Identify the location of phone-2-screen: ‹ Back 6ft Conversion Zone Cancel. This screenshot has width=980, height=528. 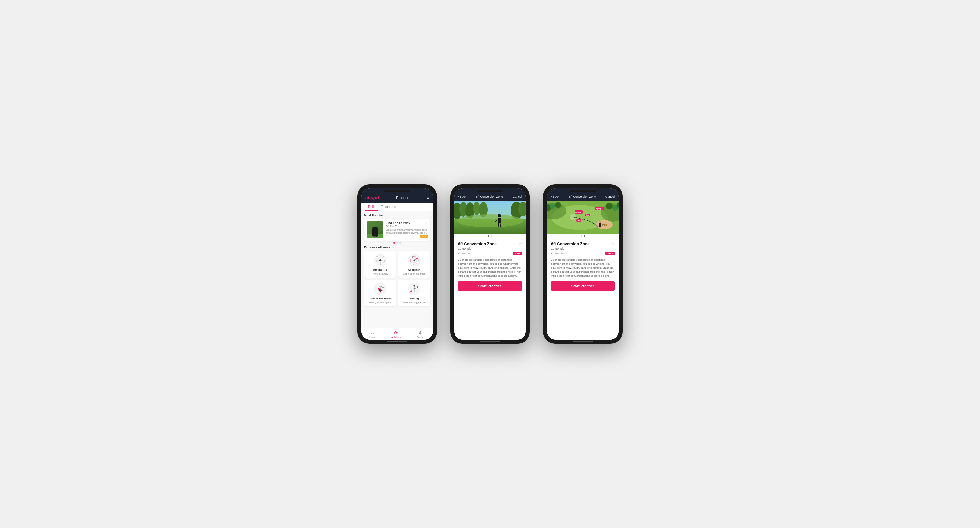
(490, 264).